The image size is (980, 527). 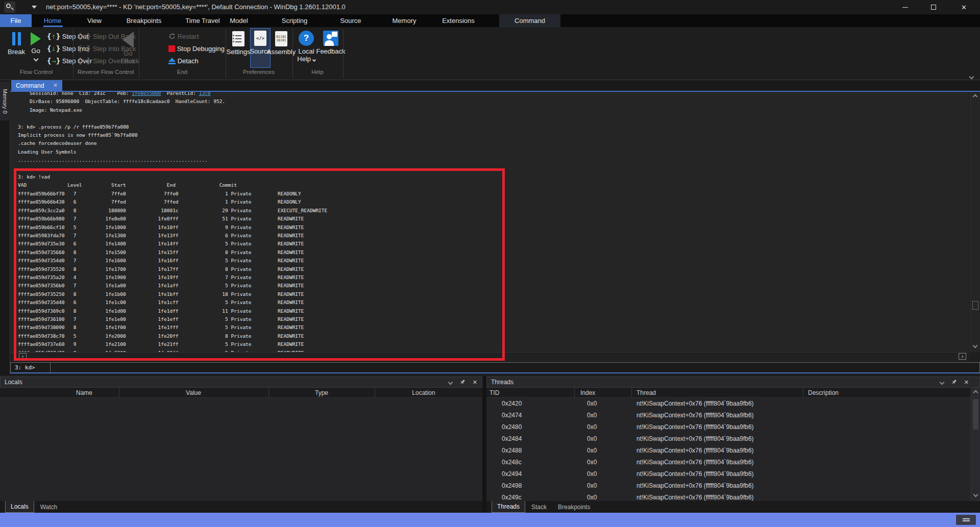 What do you see at coordinates (964, 7) in the screenshot?
I see `close-button: ✕` at bounding box center [964, 7].